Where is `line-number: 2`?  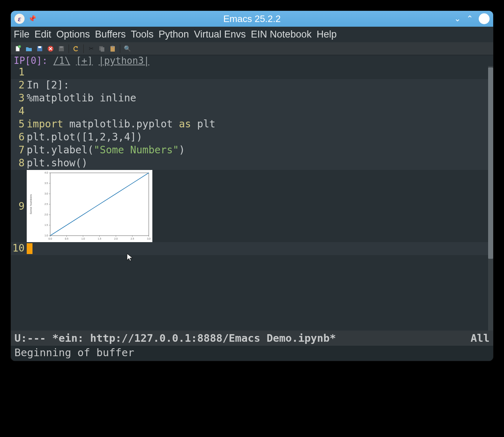
line-number: 2 is located at coordinates (19, 85).